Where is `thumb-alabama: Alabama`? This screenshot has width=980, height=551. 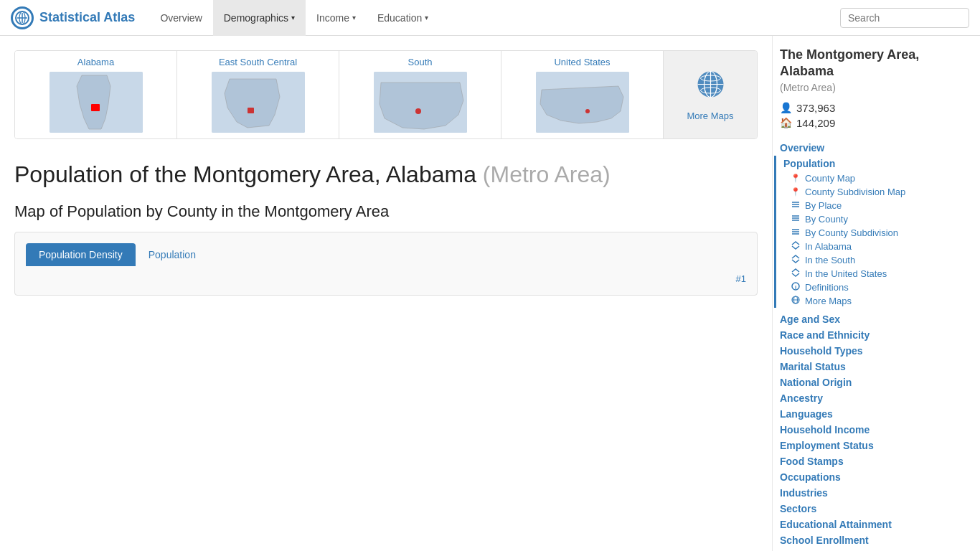 thumb-alabama: Alabama is located at coordinates (96, 95).